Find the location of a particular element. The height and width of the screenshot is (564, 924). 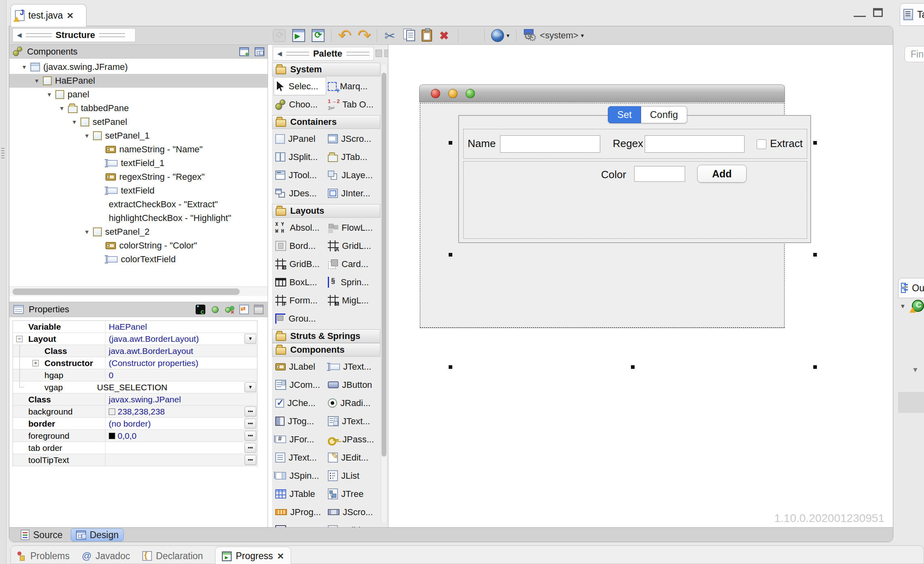

collapse-left-icon: ◀ is located at coordinates (19, 35).